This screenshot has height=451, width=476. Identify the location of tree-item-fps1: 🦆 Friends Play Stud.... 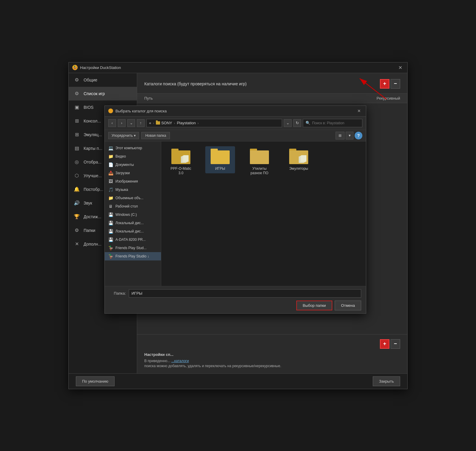
(133, 248).